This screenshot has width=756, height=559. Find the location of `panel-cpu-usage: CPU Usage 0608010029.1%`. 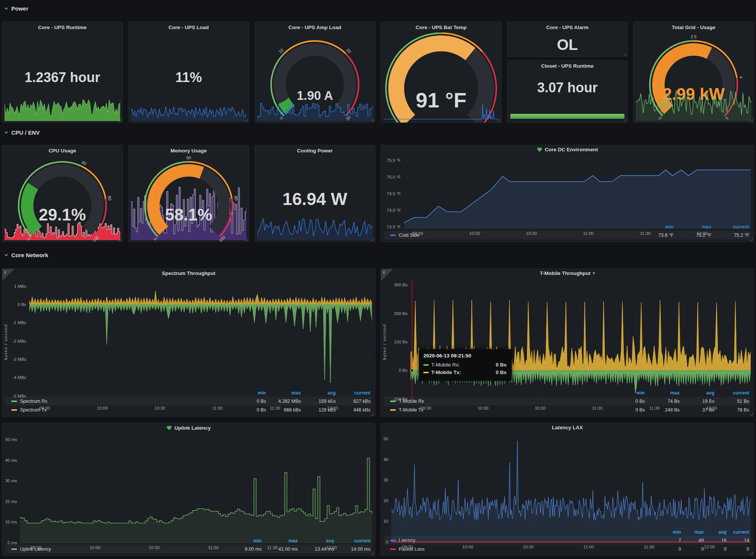

panel-cpu-usage: CPU Usage 0608010029.1% is located at coordinates (62, 194).